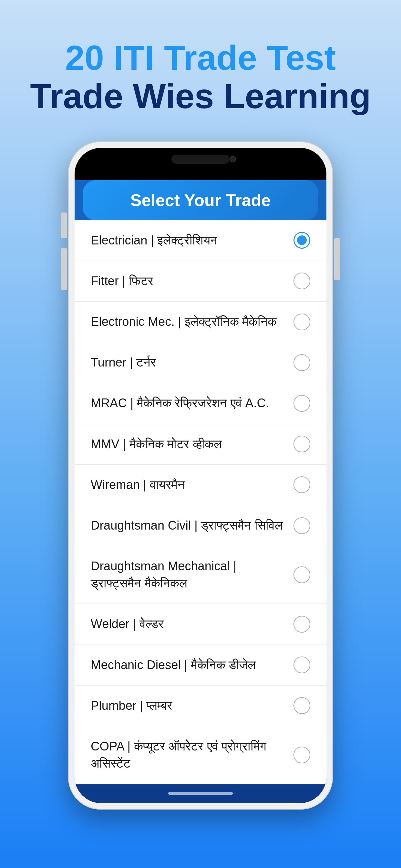  Describe the element at coordinates (337, 259) in the screenshot. I see `power-button` at that location.